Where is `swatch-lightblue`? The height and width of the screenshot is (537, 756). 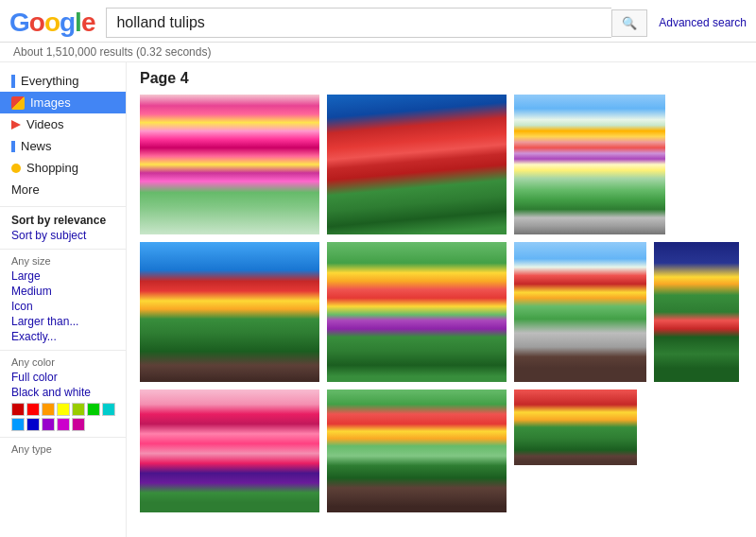 swatch-lightblue is located at coordinates (18, 424).